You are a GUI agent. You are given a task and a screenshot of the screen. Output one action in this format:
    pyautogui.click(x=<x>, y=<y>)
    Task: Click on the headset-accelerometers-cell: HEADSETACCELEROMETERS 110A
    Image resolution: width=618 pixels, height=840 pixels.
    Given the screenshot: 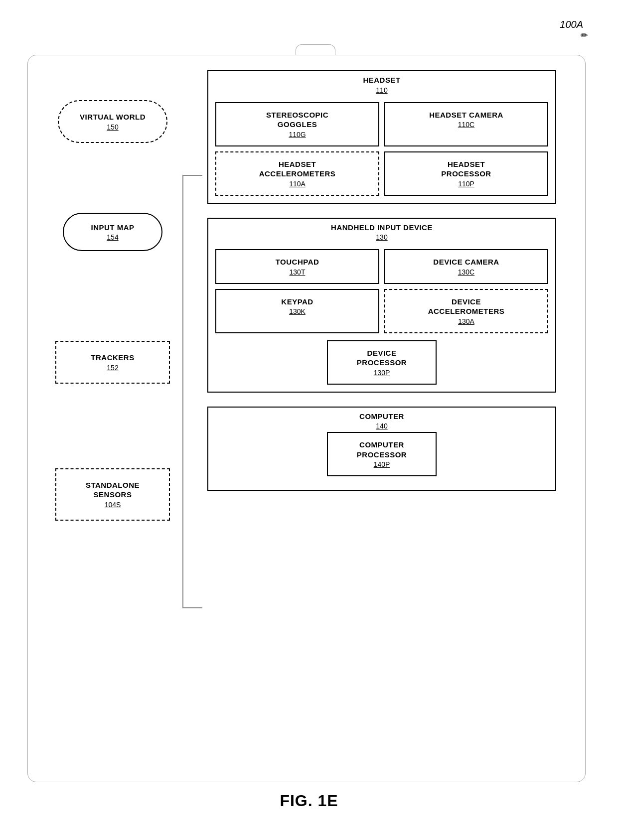 What is the action you would take?
    pyautogui.click(x=297, y=173)
    